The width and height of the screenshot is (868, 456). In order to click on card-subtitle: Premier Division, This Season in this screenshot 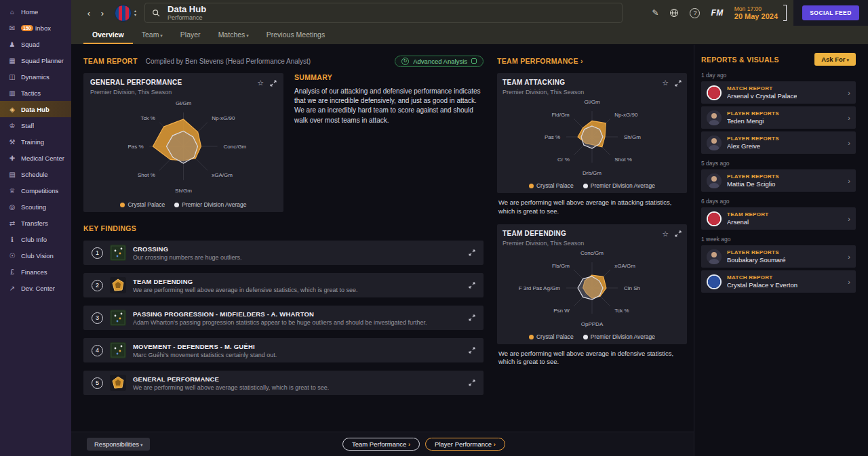, I will do `click(592, 92)`.